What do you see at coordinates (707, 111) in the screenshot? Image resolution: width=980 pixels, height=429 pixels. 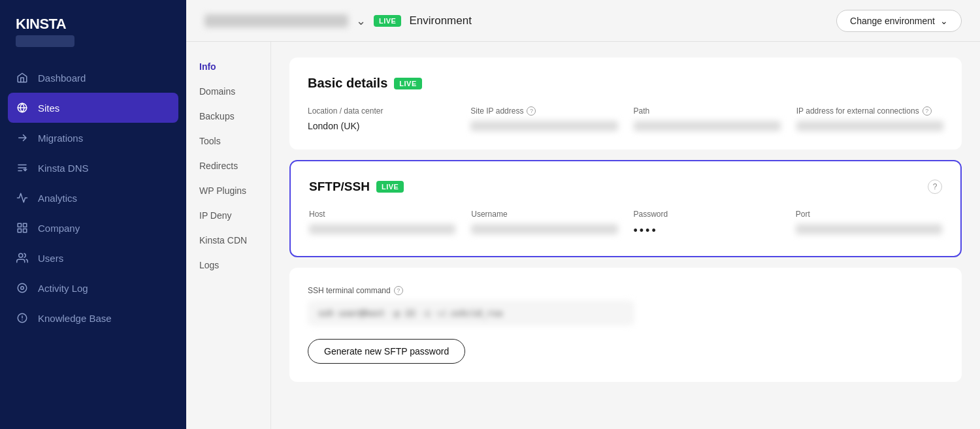 I see `path-label: Path` at bounding box center [707, 111].